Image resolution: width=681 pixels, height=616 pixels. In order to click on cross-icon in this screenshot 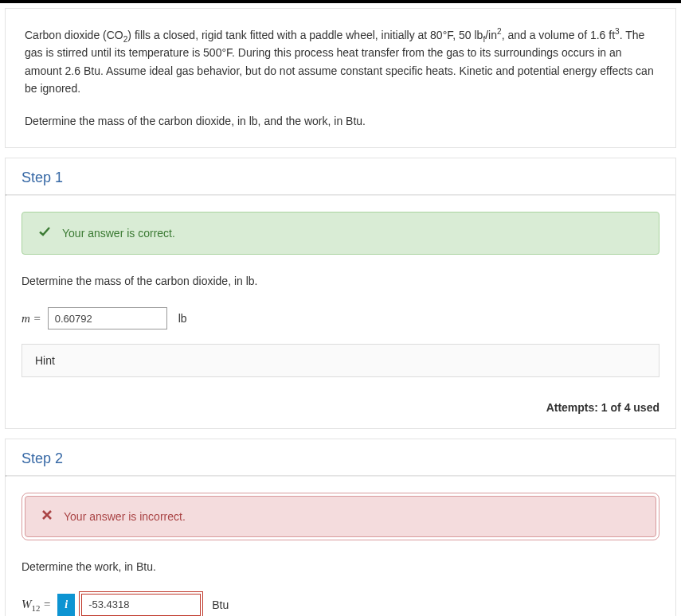, I will do `click(47, 517)`.